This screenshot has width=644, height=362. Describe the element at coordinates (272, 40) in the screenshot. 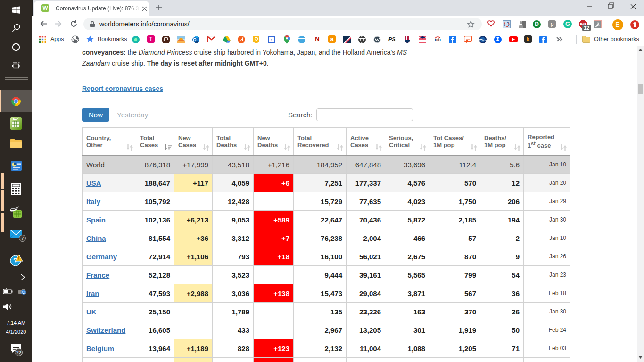

I see `svg-text: 1` at that location.